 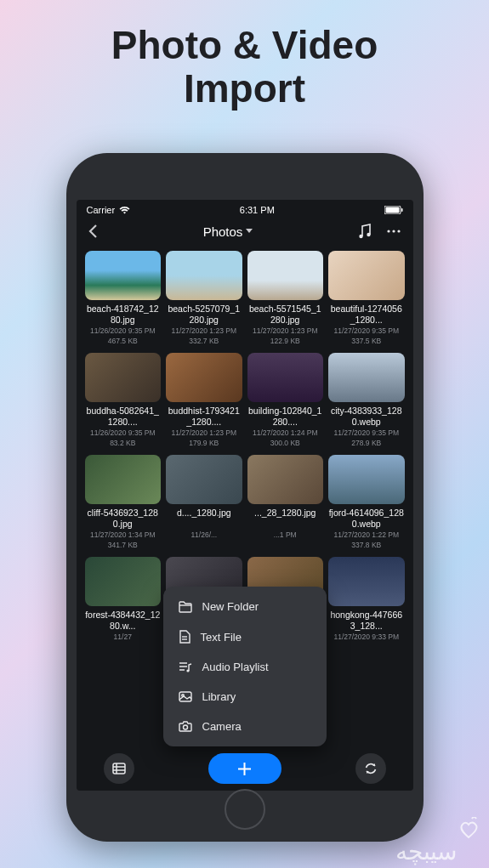 What do you see at coordinates (123, 621) in the screenshot?
I see `file-name: forest-4384432_1280.w...` at bounding box center [123, 621].